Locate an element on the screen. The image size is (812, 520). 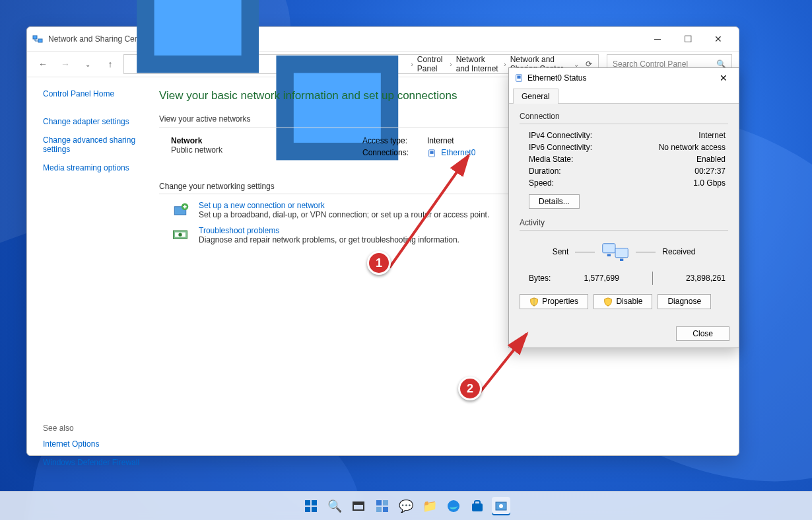
file-explorer-button: 📁 is located at coordinates (430, 506).